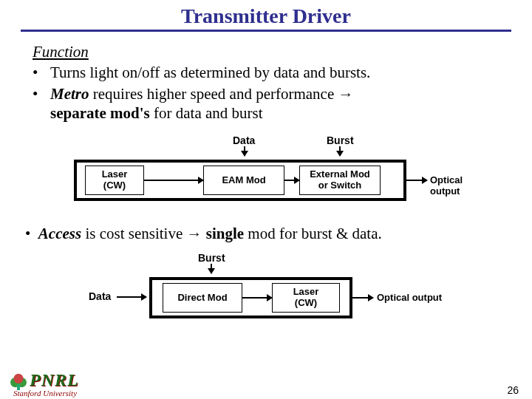 This screenshot has height=399, width=532. What do you see at coordinates (266, 72) in the screenshot?
I see `bullet-1: • Turns light on/off as determined by da…` at bounding box center [266, 72].